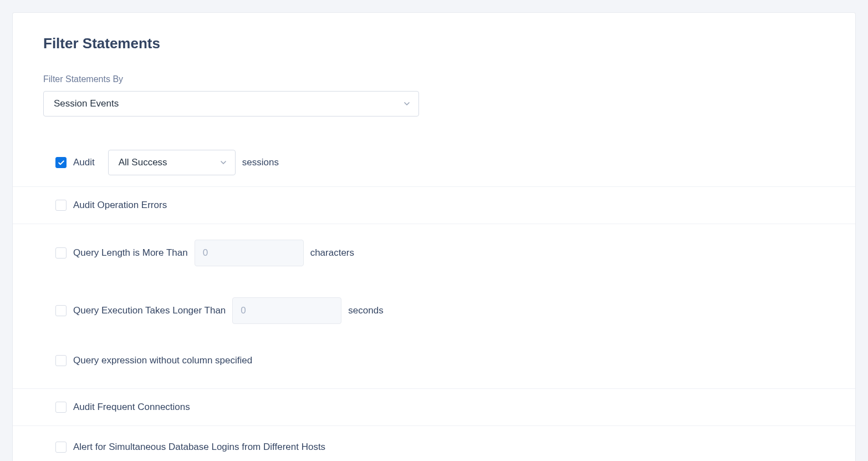 The height and width of the screenshot is (461, 868). What do you see at coordinates (120, 205) in the screenshot?
I see `label-audit-errors: Audit Operation Errors` at bounding box center [120, 205].